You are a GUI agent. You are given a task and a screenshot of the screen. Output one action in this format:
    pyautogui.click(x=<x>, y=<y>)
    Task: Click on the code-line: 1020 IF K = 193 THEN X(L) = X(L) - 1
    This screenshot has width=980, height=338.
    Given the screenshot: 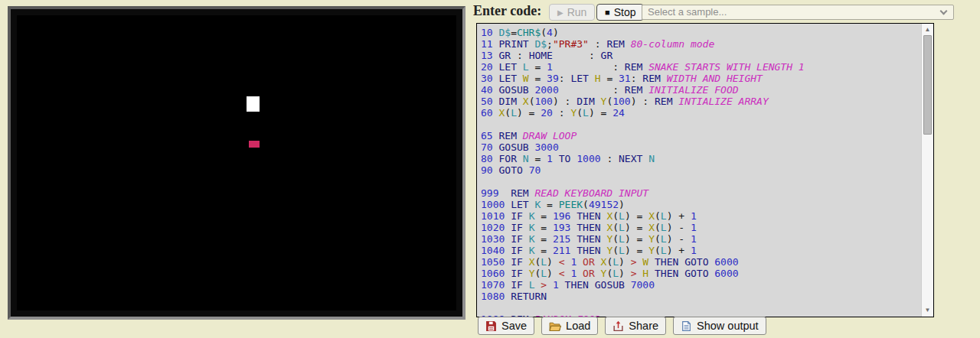 What is the action you would take?
    pyautogui.click(x=701, y=228)
    